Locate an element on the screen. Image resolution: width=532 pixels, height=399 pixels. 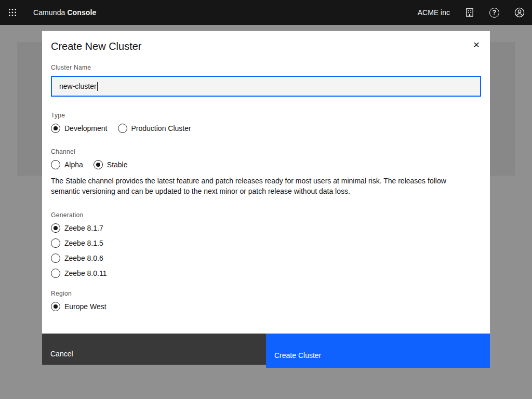
text-caret is located at coordinates (98, 86).